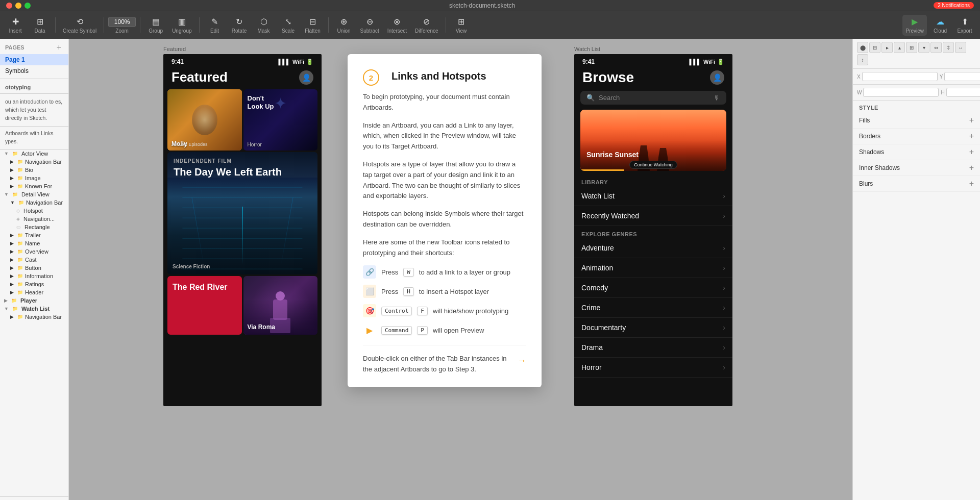 The height and width of the screenshot is (500, 980). Describe the element at coordinates (887, 47) in the screenshot. I see `align-right-btn: ▸` at that location.